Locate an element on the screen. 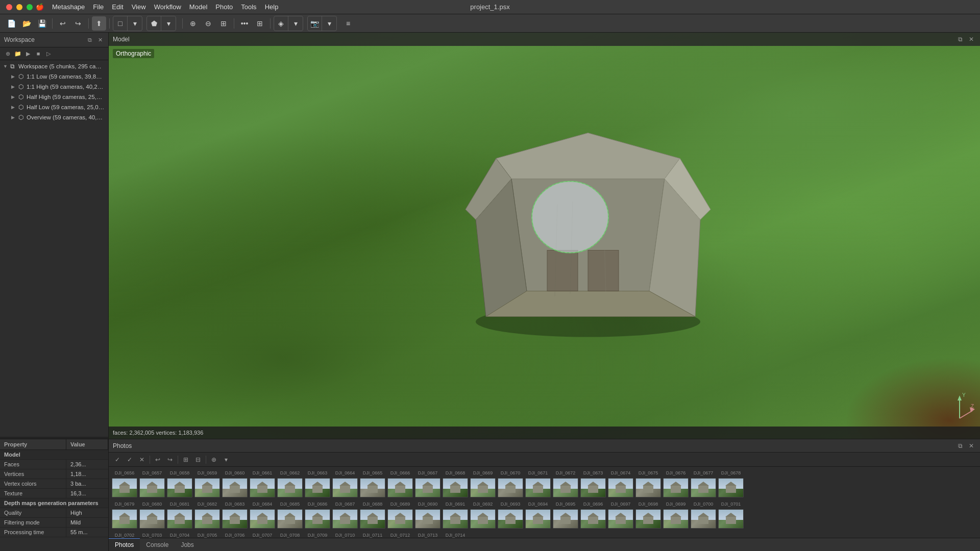  menu-tools: Tools is located at coordinates (249, 7).